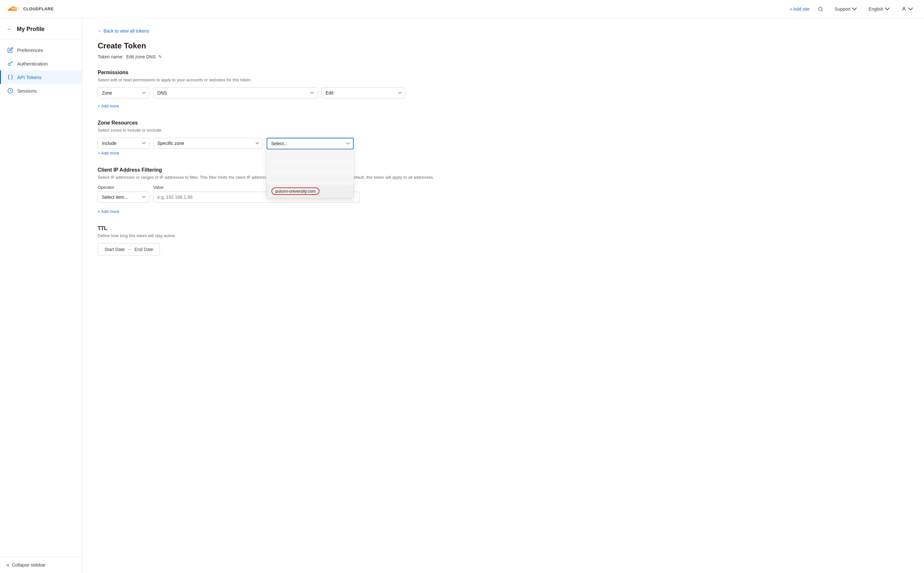 This screenshot has height=573, width=924. I want to click on logo-text: CLOUDFLARE, so click(39, 9).